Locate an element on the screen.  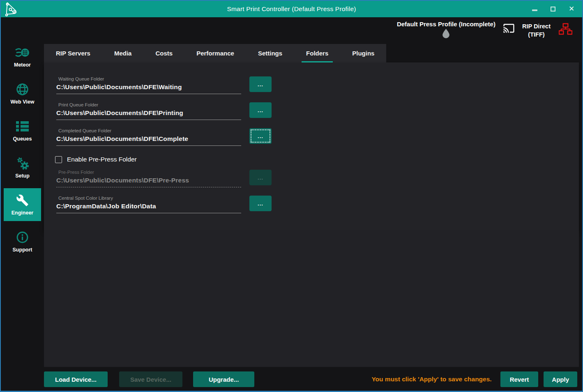
cast-icon is located at coordinates (509, 29).